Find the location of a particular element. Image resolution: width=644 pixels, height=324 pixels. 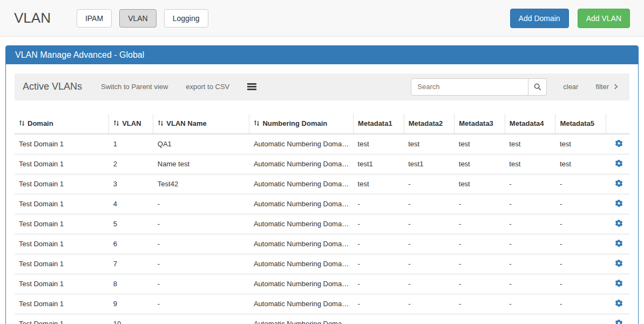

table-row: Test Domain 15-Automatic Numbering Doma…… is located at coordinates (322, 224).